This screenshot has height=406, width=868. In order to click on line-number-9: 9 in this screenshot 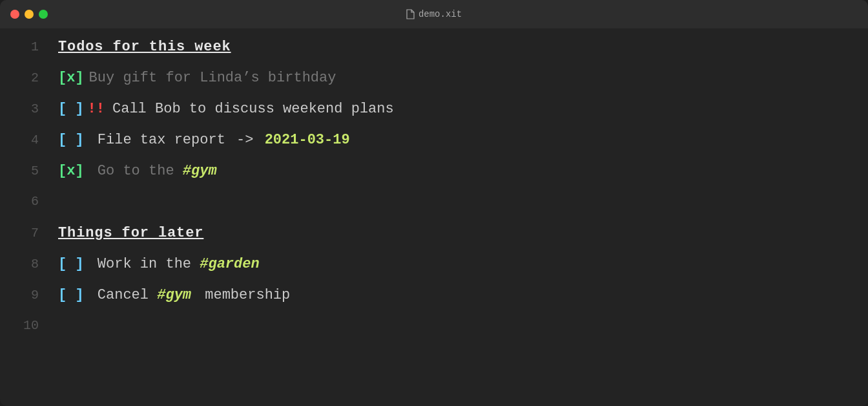, I will do `click(26, 295)`.